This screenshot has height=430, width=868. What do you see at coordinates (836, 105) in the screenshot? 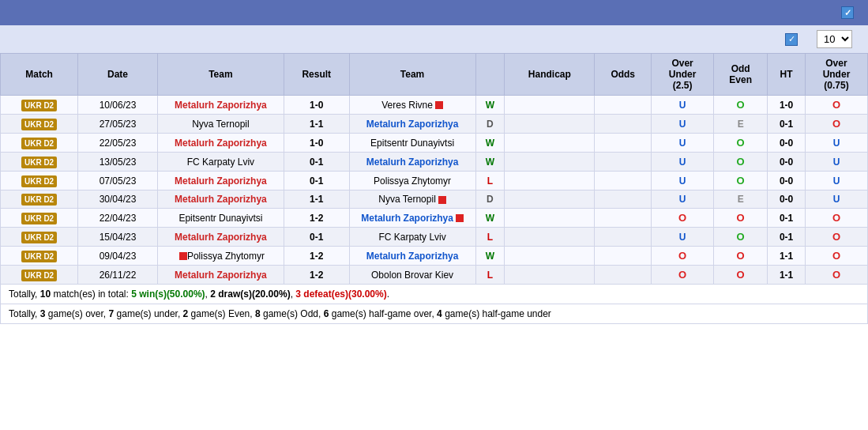
I see `cell-ht-ou: O` at bounding box center [836, 105].